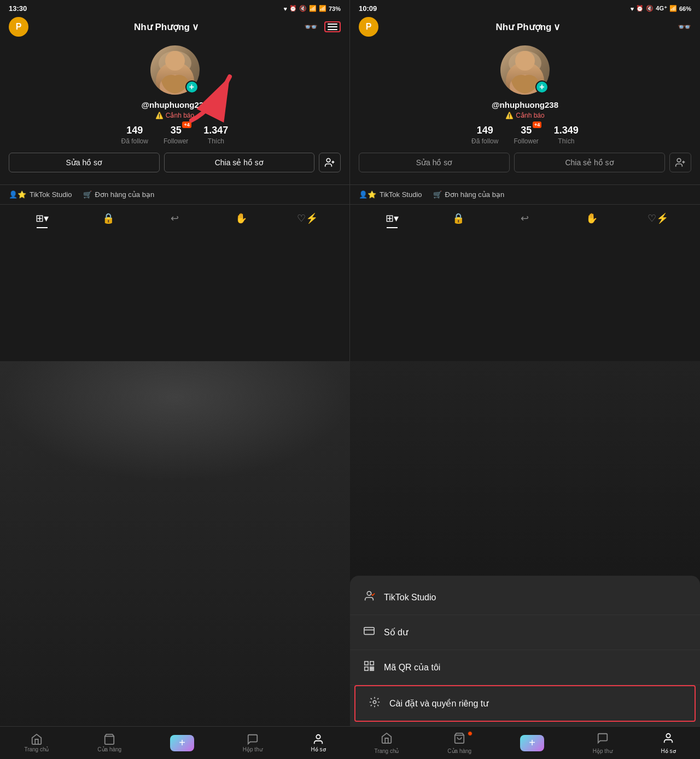 This screenshot has height=759, width=700. What do you see at coordinates (668, 743) in the screenshot?
I see `nav-item-profile: Hồ sơ` at bounding box center [668, 743].